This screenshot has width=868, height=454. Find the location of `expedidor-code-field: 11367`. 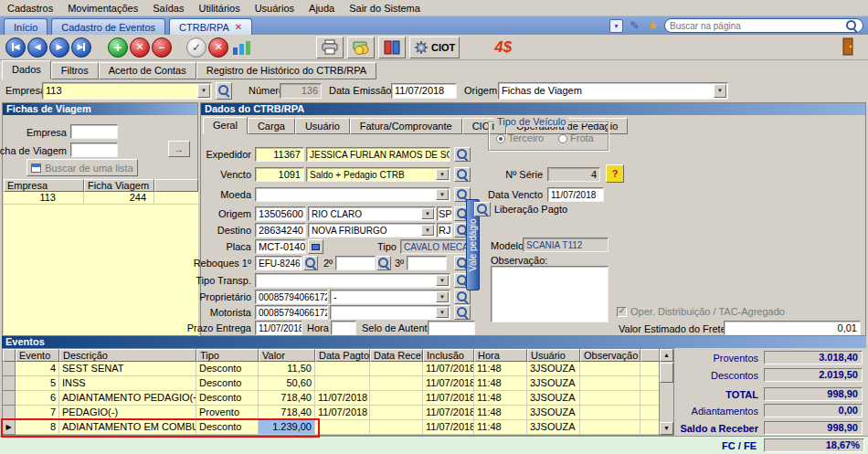

expedidor-code-field: 11367 is located at coordinates (280, 154).